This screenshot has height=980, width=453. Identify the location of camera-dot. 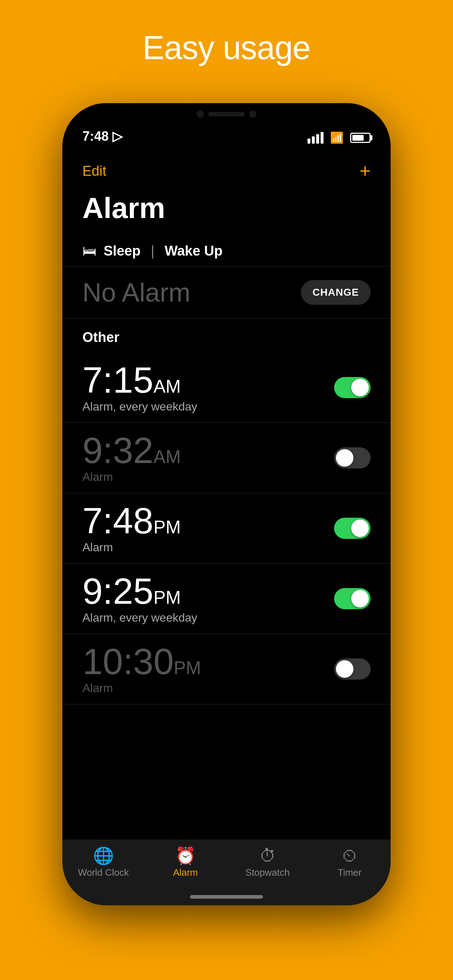
(200, 114).